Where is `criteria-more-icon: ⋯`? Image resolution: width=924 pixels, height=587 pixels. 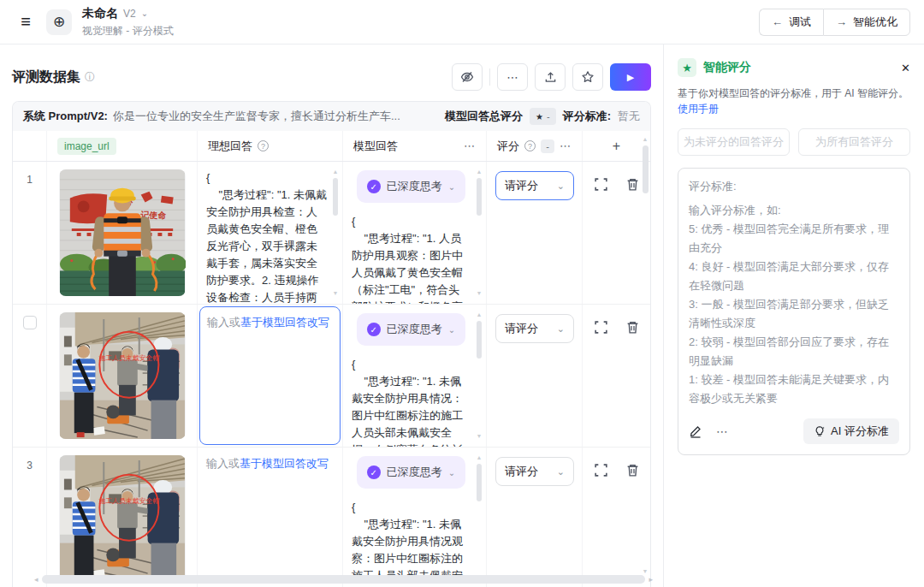
criteria-more-icon: ⋯ is located at coordinates (722, 431).